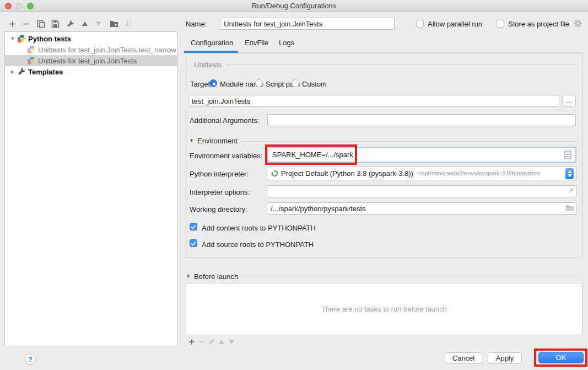 Image resolution: width=588 pixels, height=370 pixels. I want to click on move-up-icon, so click(85, 24).